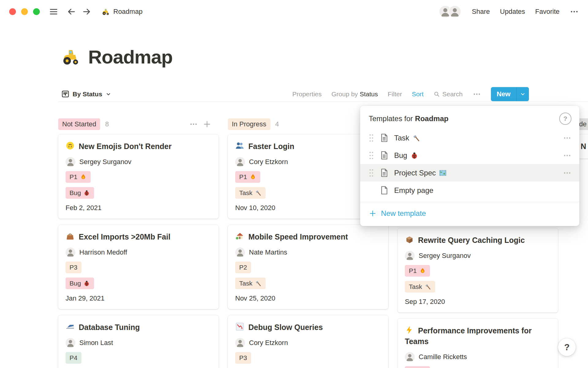 Image resolution: width=588 pixels, height=368 pixels. What do you see at coordinates (470, 213) in the screenshot?
I see `new-template-button: New template` at bounding box center [470, 213].